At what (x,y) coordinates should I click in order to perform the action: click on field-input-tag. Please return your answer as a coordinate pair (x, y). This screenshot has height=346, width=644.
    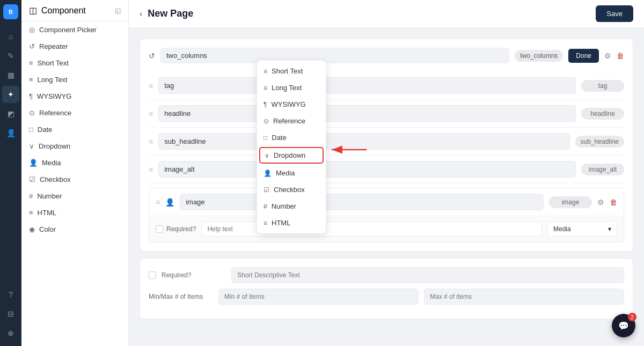
    Looking at the image, I should click on (367, 86).